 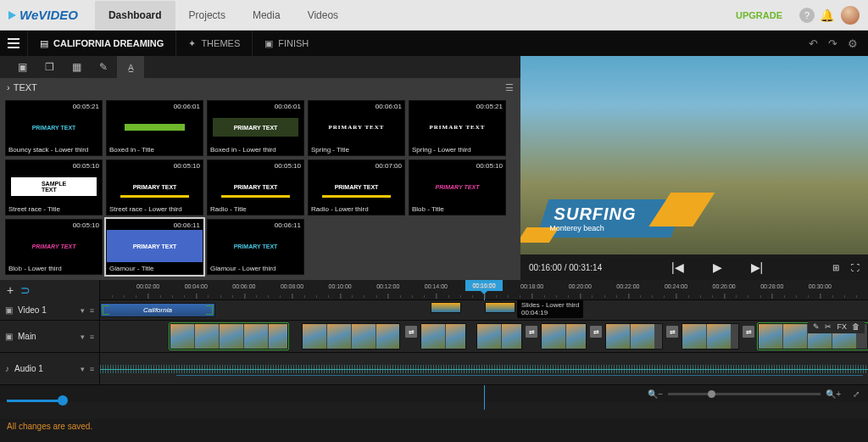 I want to click on nav-videos: Videos, so click(x=323, y=15).